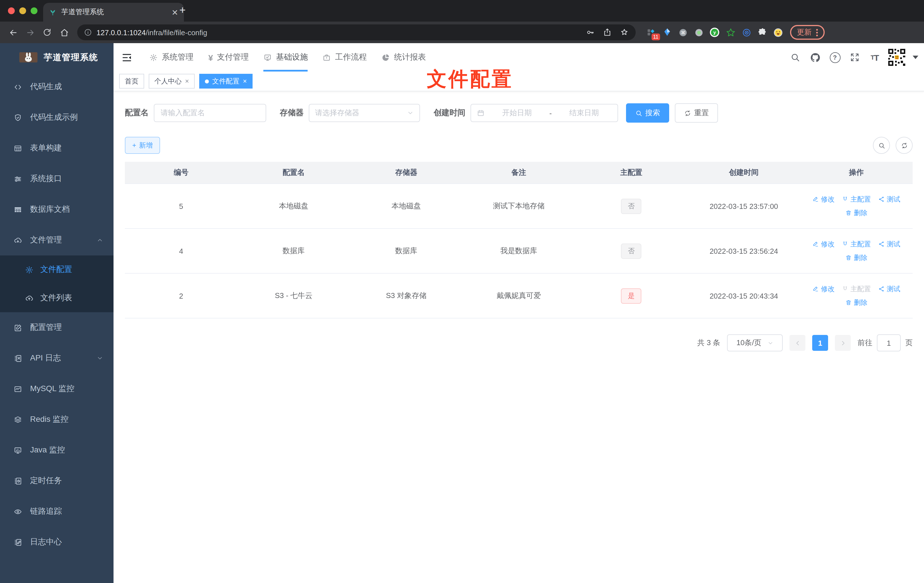 Image resolution: width=924 pixels, height=583 pixels. Describe the element at coordinates (607, 32) in the screenshot. I see `share-icon` at that location.